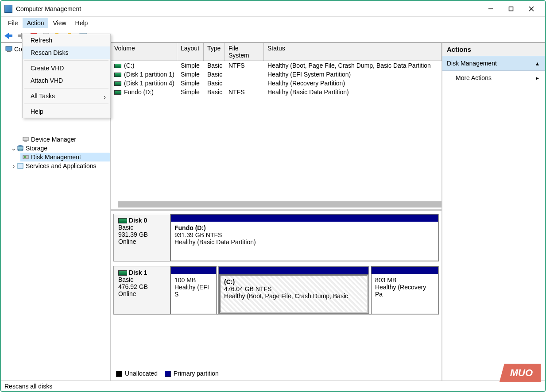 The height and width of the screenshot is (392, 546). Describe the element at coordinates (20, 148) in the screenshot. I see `storage-icon` at that location.